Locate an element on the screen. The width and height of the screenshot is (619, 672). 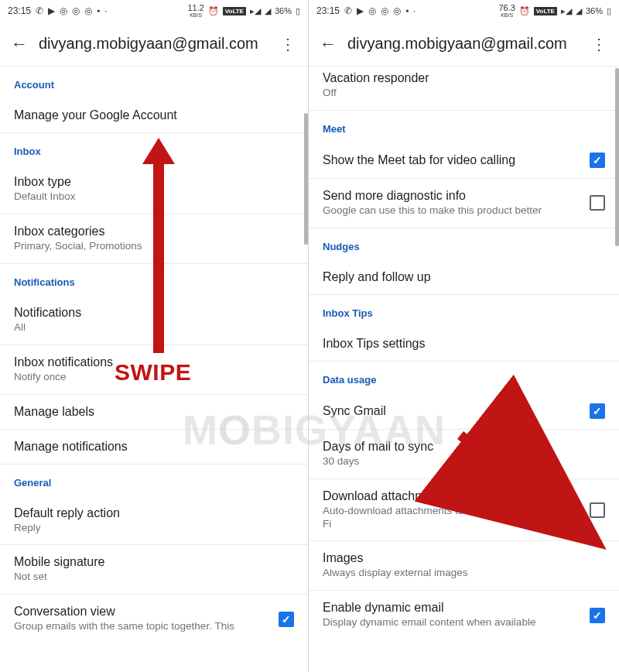
section-inbox-tips: Inbox Tips is located at coordinates (464, 311).